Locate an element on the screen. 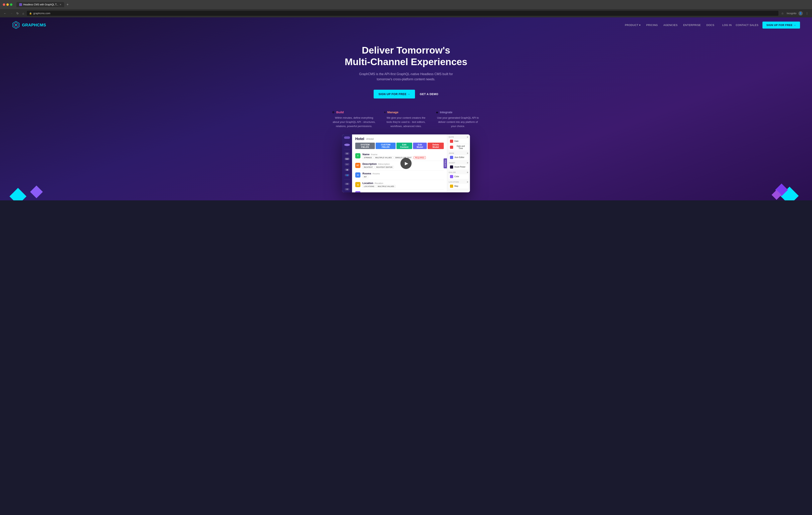 This screenshot has width=812, height=515. nav-enterprise: ENTERPRISE is located at coordinates (692, 25).